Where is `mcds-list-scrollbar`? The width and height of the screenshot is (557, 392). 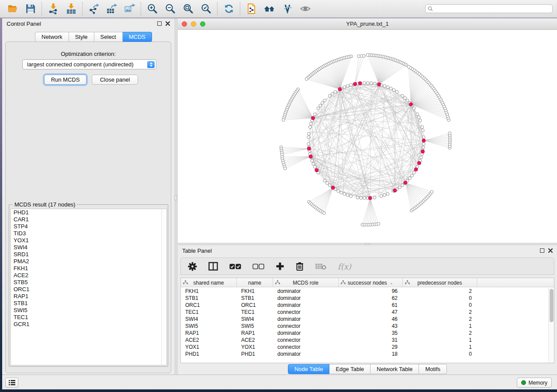 mcds-list-scrollbar is located at coordinates (164, 287).